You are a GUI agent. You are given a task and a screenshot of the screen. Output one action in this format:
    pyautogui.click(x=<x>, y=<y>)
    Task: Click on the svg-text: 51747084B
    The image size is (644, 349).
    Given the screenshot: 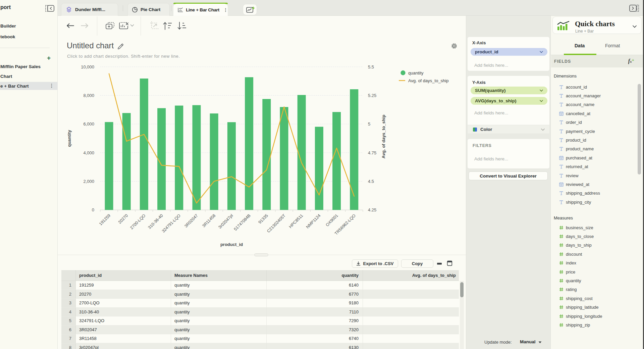 What is the action you would take?
    pyautogui.click(x=242, y=222)
    